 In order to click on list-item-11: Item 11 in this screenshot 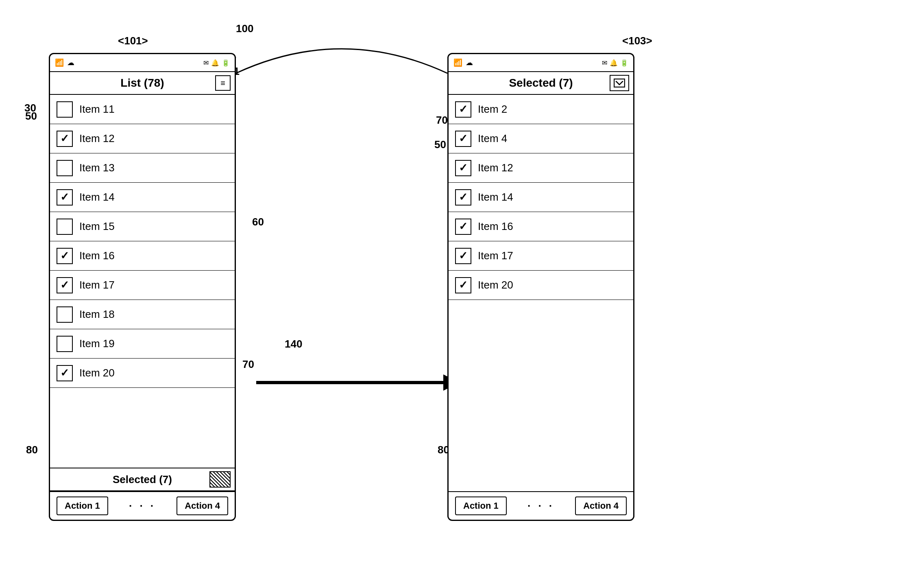, I will do `click(142, 109)`.